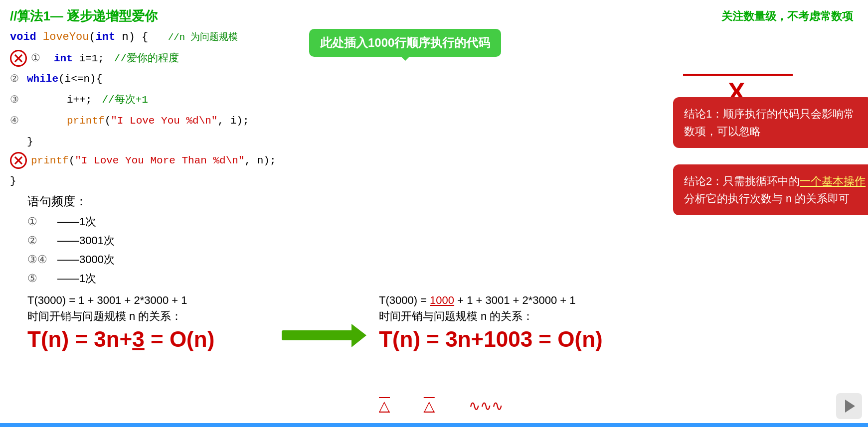 This screenshot has width=868, height=427. Describe the element at coordinates (143, 37) in the screenshot. I see `code-line-void: void loveYou (int n) { //n 为问题规模` at that location.